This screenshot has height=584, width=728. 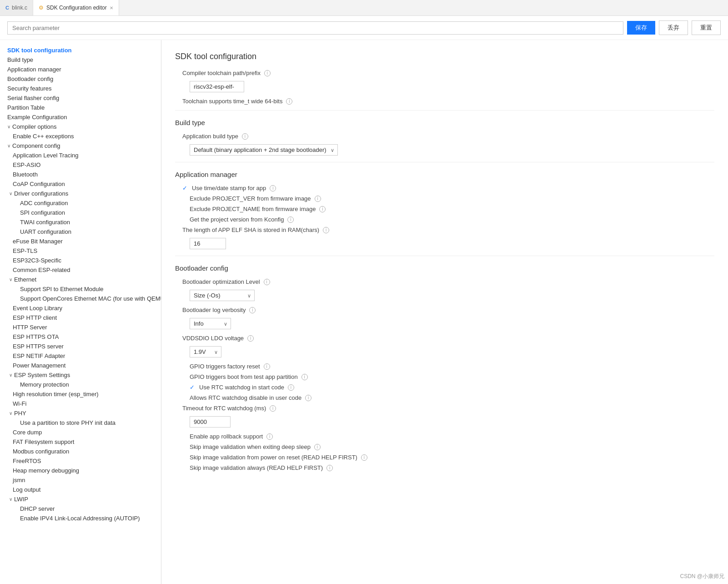 What do you see at coordinates (80, 298) in the screenshot?
I see `sidebar-item-support-opencores-ethernet-mac-for-use-with-qemu: Support OpenCores Ethernet MAC (for use …` at bounding box center [80, 298].